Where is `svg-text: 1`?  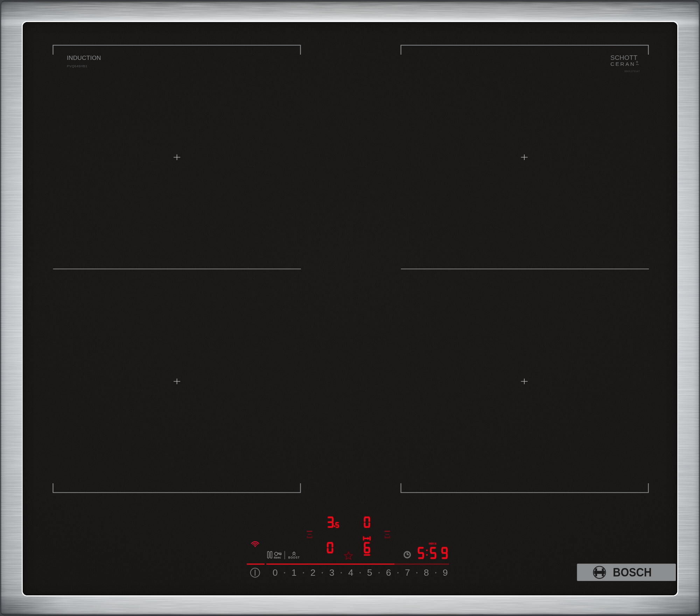
svg-text: 1 is located at coordinates (294, 573).